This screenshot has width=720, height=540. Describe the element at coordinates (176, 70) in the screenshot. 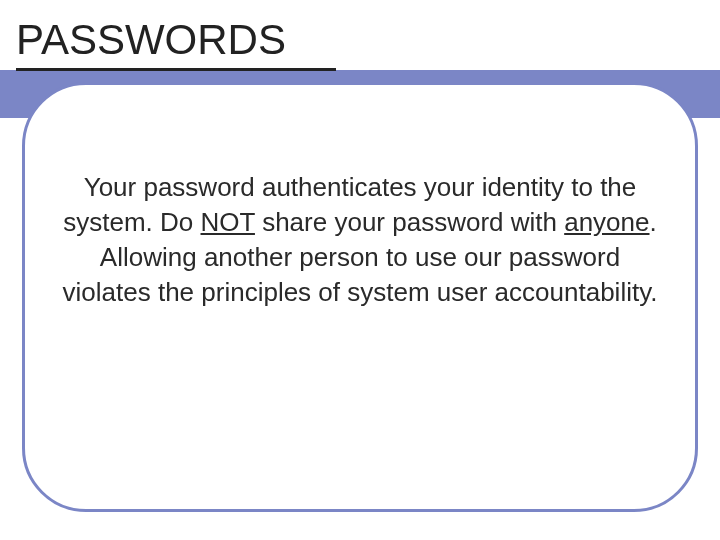

I see `title-underline` at that location.